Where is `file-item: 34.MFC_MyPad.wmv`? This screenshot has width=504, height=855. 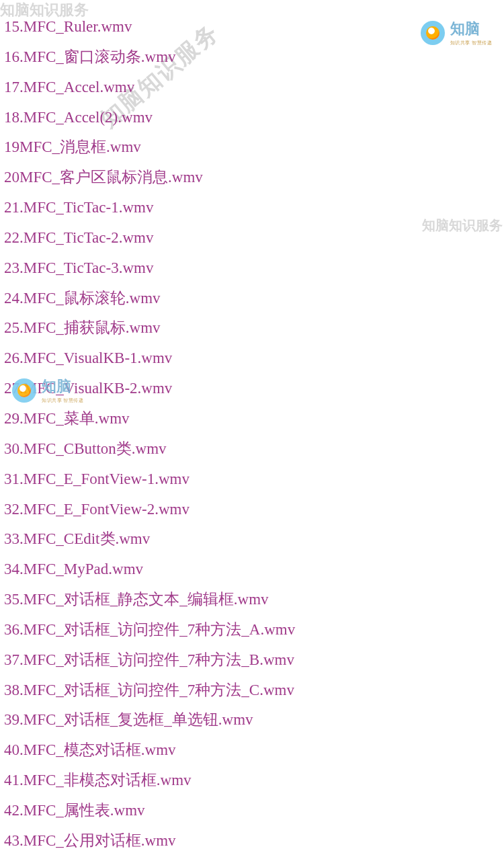
file-item: 34.MFC_MyPad.wmv is located at coordinates (252, 570).